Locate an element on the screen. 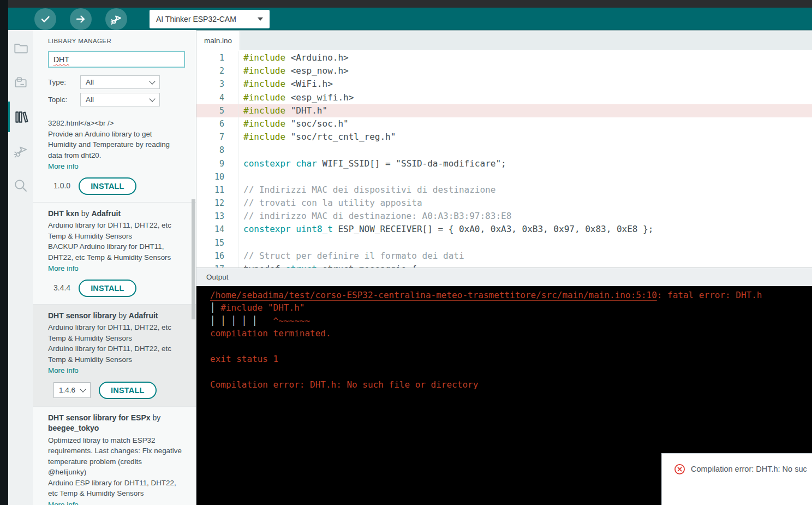 The width and height of the screenshot is (812, 505). code-line-text: #include "soc/rtc_cntl_reg.h" is located at coordinates (317, 137).